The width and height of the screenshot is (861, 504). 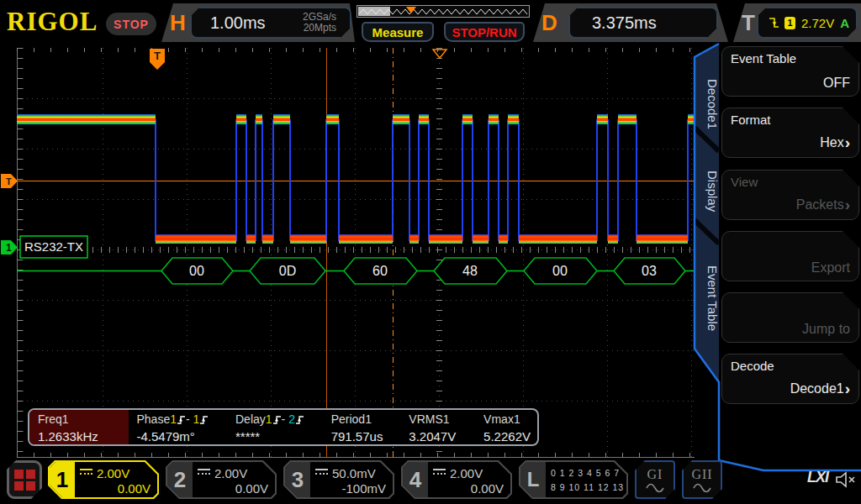 I want to click on horizontal-label: H, so click(x=178, y=24).